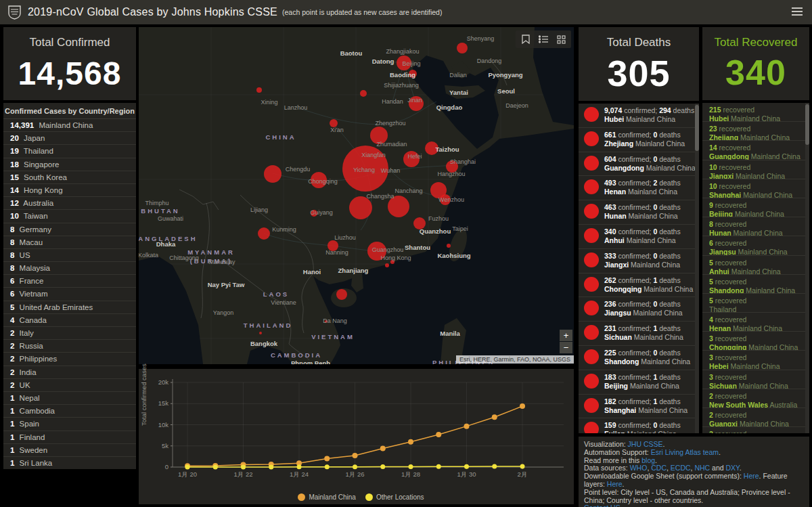 This screenshot has width=812, height=507. What do you see at coordinates (797, 12) in the screenshot?
I see `menu-icon` at bounding box center [797, 12].